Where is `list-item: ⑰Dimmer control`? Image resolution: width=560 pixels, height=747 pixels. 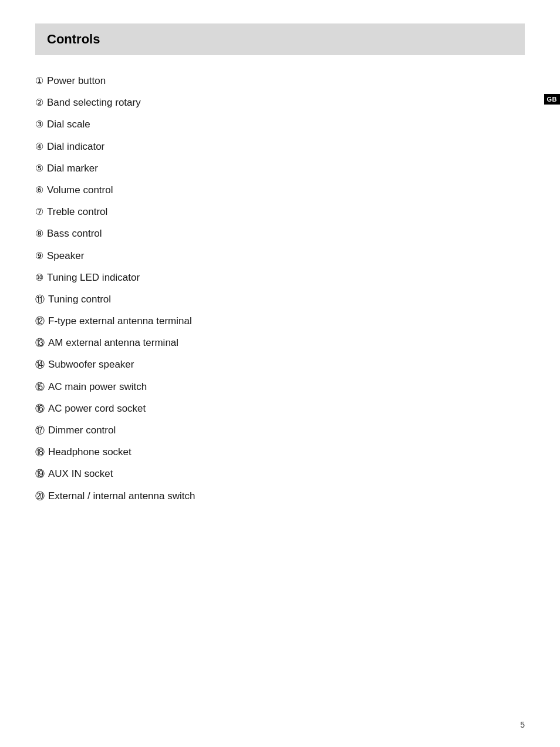
list-item: ⑰Dimmer control is located at coordinates (280, 430).